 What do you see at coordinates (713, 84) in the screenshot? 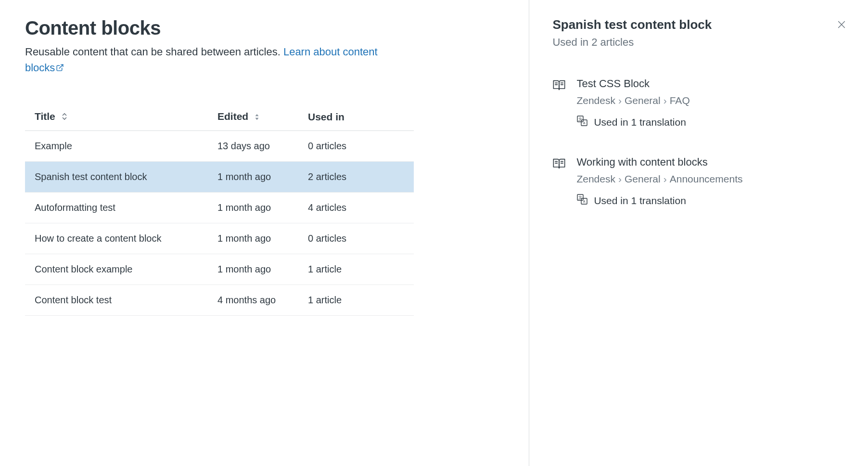
I see `article-title: Test CSS Block` at bounding box center [713, 84].